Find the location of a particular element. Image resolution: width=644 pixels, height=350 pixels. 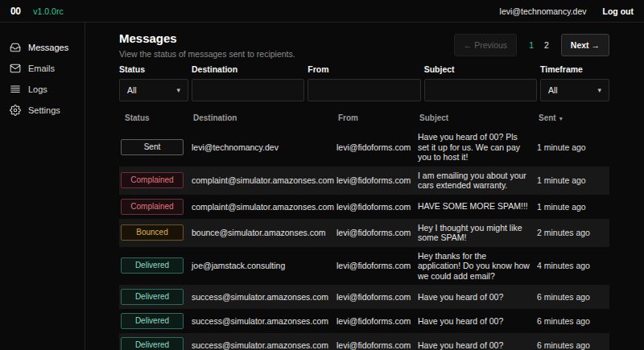

page-number-2: 2 is located at coordinates (547, 45).